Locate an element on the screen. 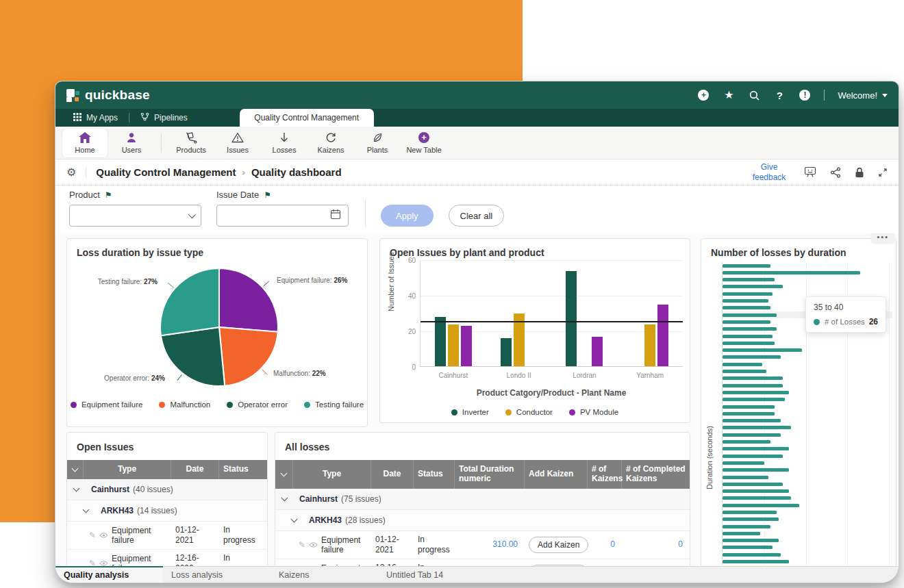  clear-all-button: Clear all is located at coordinates (477, 216).